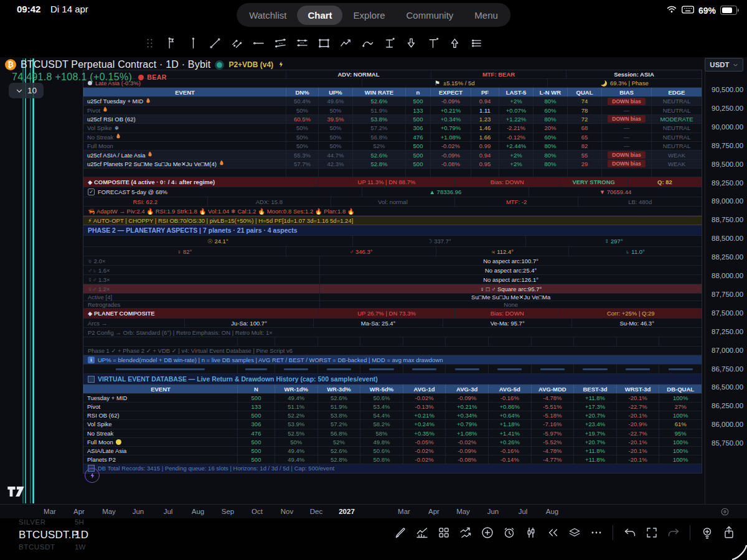  I want to click on battery-icon, so click(728, 10).